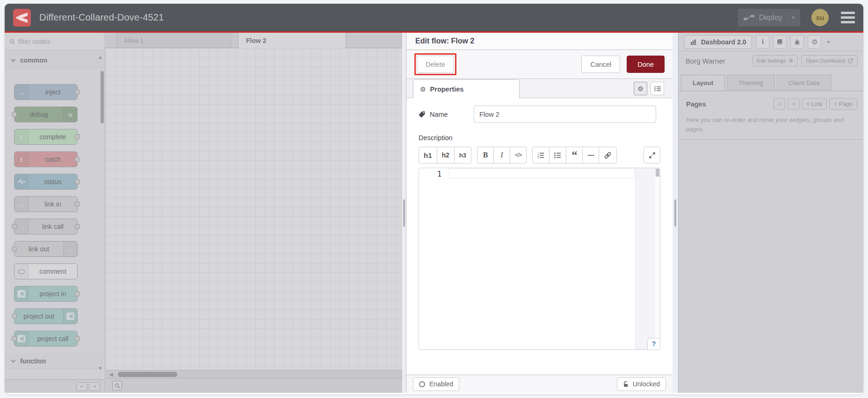  What do you see at coordinates (608, 155) in the screenshot?
I see `link-icon` at bounding box center [608, 155].